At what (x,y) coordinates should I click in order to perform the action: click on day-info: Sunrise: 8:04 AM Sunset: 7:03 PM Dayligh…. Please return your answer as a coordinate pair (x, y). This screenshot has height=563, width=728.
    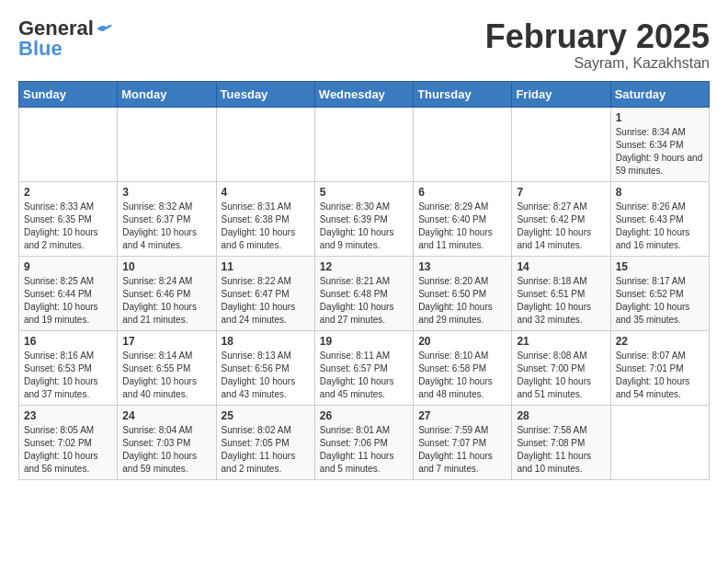
    Looking at the image, I should click on (166, 450).